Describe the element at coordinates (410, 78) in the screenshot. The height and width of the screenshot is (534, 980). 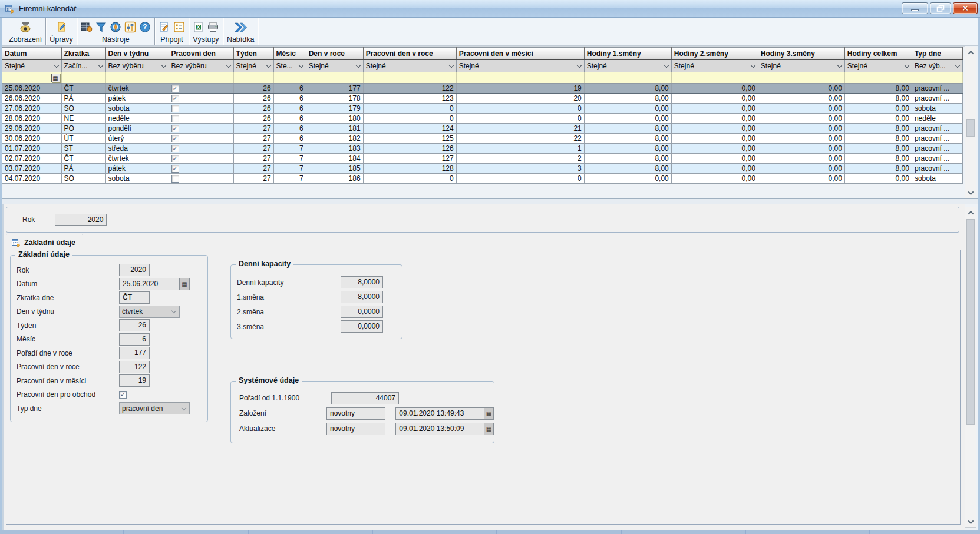
I see `quick-filter-cell-pracovni-den-v-roce` at that location.